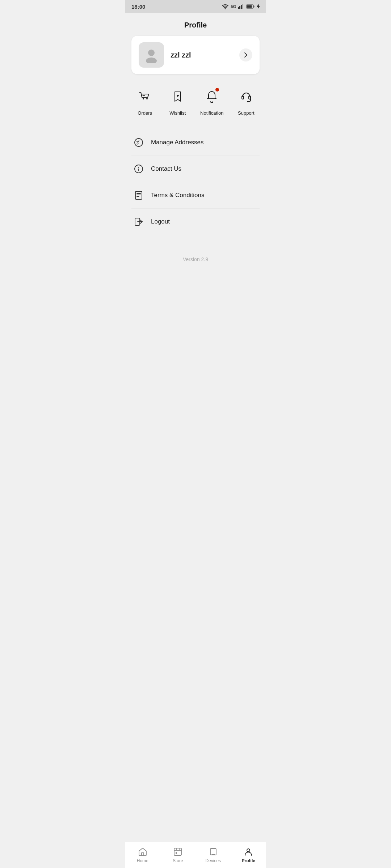  I want to click on support-label: Support, so click(246, 113).